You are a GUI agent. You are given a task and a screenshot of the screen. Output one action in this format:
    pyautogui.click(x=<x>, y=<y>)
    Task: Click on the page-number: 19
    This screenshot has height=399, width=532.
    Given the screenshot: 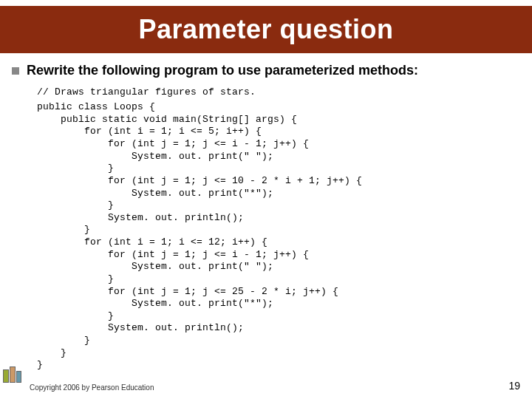 What is the action you would take?
    pyautogui.click(x=514, y=386)
    